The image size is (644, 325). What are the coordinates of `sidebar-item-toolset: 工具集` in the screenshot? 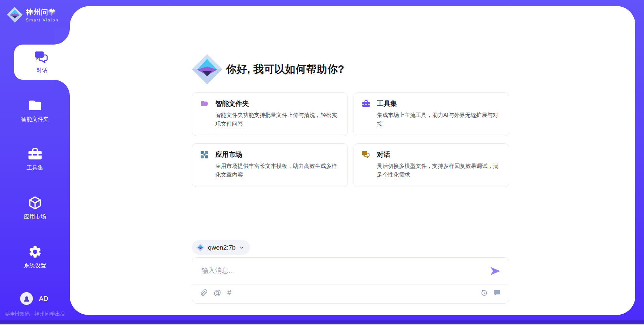 It's located at (35, 159).